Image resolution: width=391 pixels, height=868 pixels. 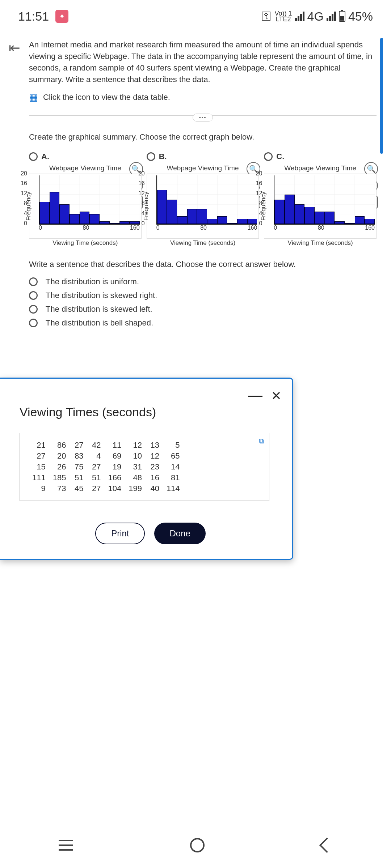 I want to click on table-row: 272083469101265, so click(x=106, y=456).